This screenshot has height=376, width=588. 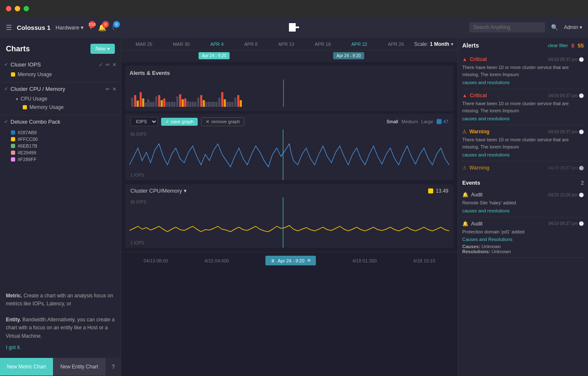 I want to click on bar-chart, so click(x=289, y=93).